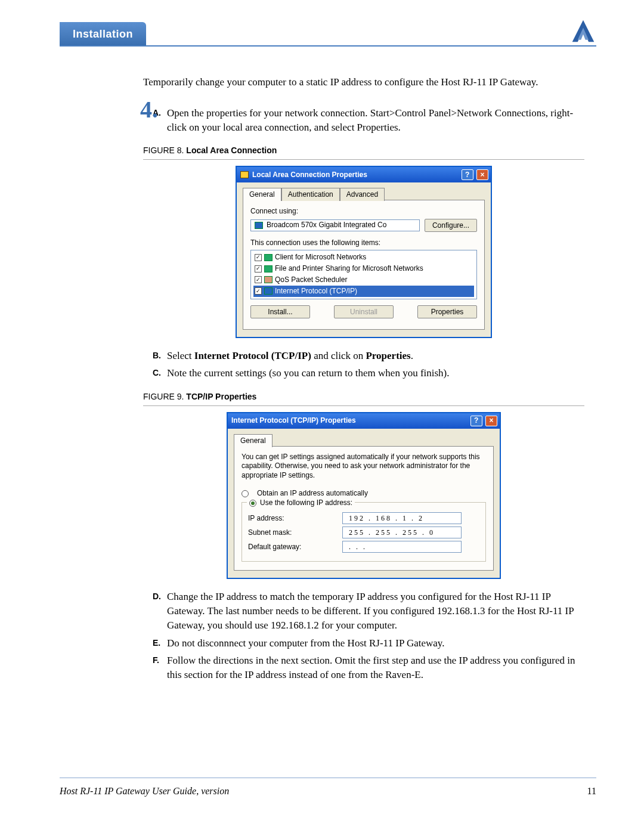 The height and width of the screenshot is (833, 644). What do you see at coordinates (364, 194) in the screenshot?
I see `tab-strip: General Authentication Advanced` at bounding box center [364, 194].